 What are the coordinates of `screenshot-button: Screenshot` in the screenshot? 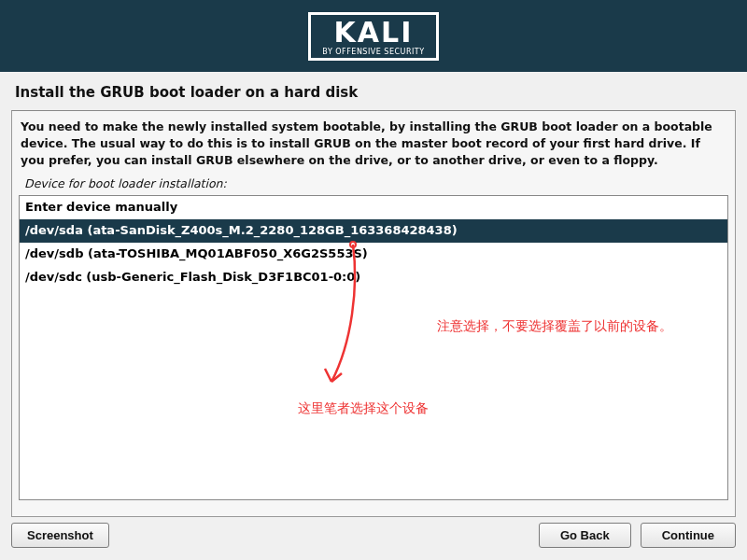 It's located at (60, 536).